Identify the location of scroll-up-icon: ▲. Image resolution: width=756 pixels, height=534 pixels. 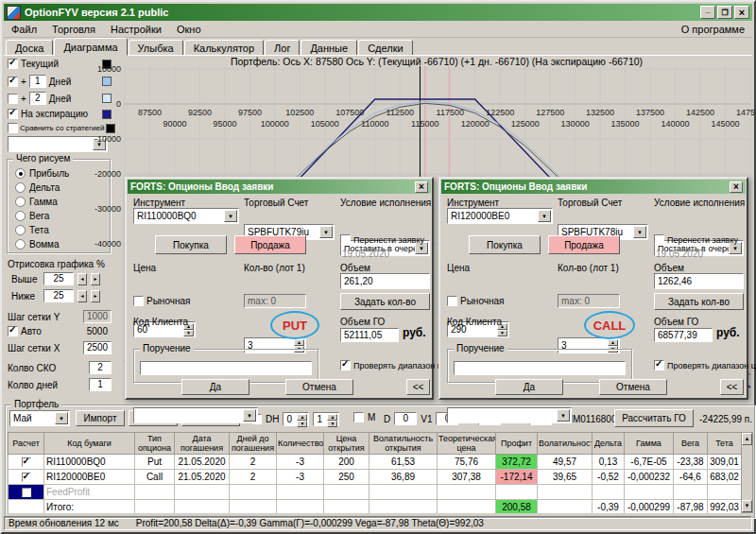
(747, 439).